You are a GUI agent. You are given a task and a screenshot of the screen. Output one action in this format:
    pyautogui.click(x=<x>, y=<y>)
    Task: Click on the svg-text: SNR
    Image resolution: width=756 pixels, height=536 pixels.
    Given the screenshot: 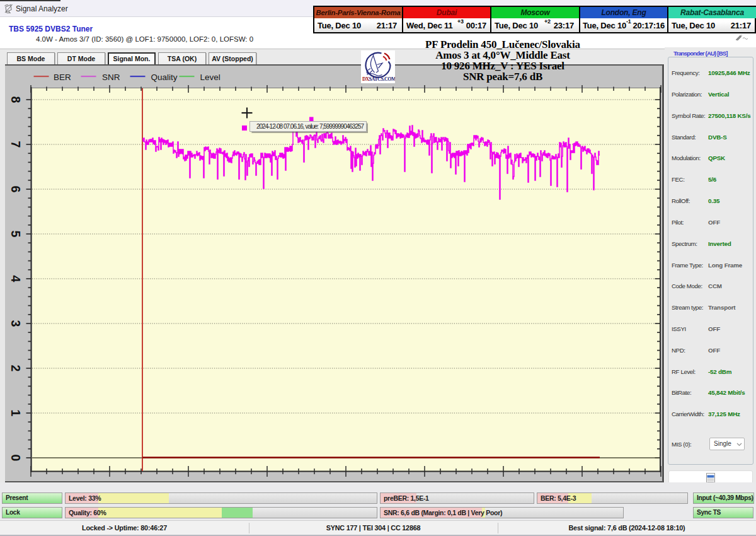 What is the action you would take?
    pyautogui.click(x=111, y=77)
    